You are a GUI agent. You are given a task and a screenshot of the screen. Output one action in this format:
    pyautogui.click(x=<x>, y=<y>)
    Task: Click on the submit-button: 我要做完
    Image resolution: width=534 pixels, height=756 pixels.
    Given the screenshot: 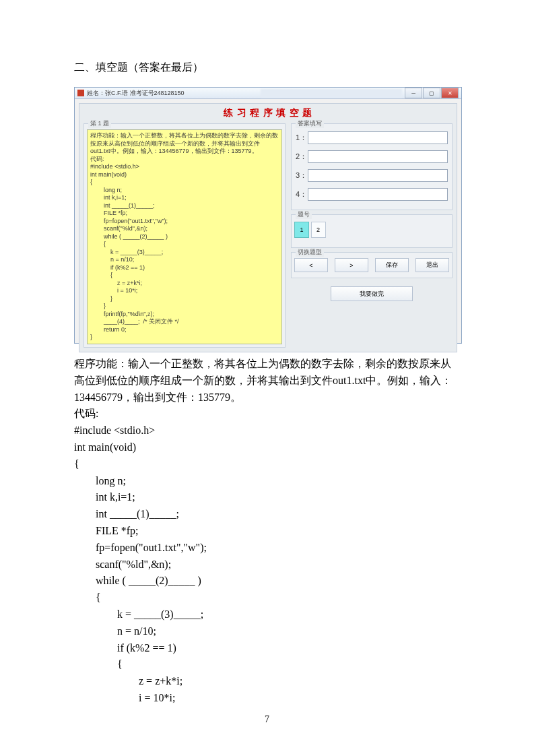 What is the action you would take?
    pyautogui.click(x=372, y=294)
    